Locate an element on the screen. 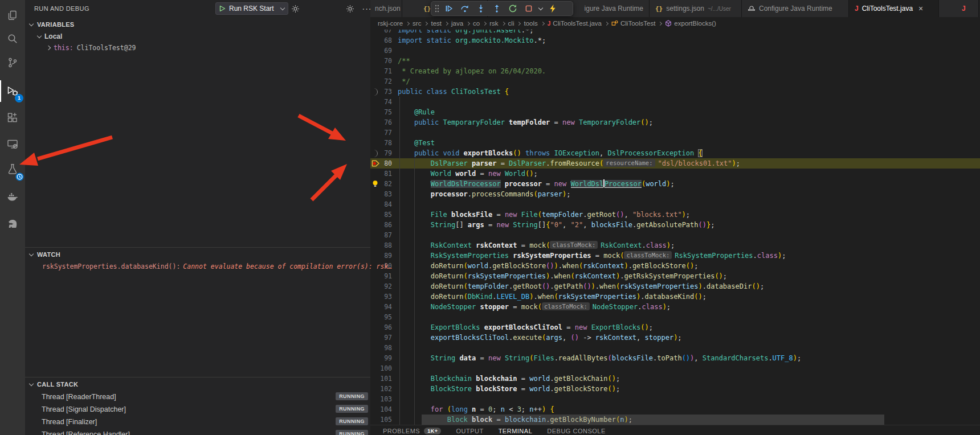 This screenshot has height=435, width=980. activity-bar-gradle-icon is located at coordinates (13, 224).